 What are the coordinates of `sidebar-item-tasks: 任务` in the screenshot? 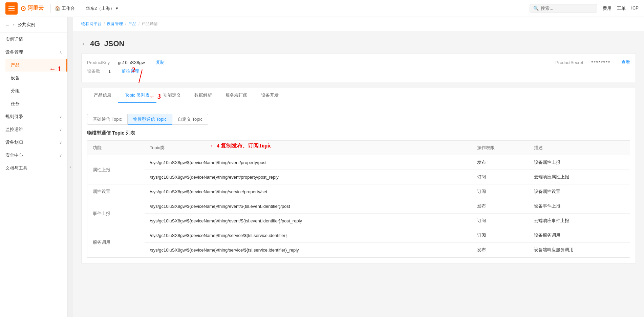 It's located at (37, 104).